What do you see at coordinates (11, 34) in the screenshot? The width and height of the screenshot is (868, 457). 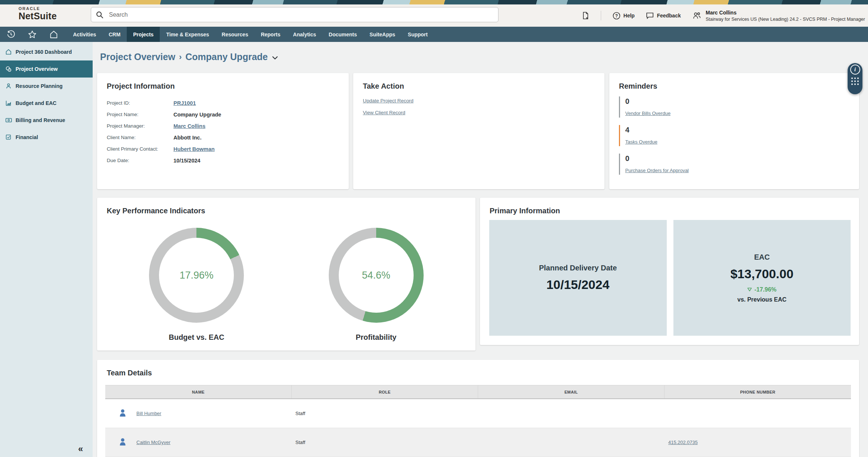 I see `recents-icon` at bounding box center [11, 34].